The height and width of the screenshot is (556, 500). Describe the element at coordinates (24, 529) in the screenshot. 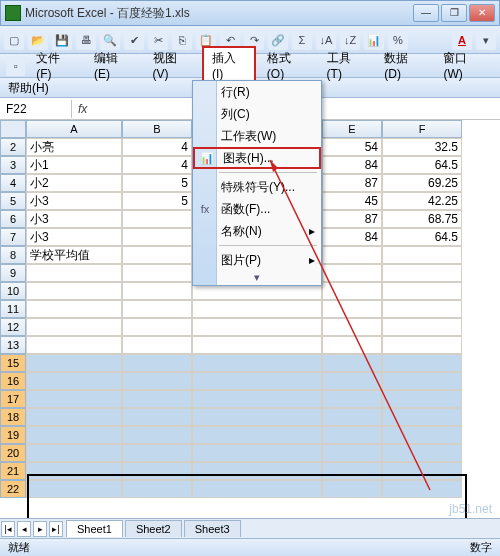

I see `tab-nav-prev-icon: ◂` at that location.